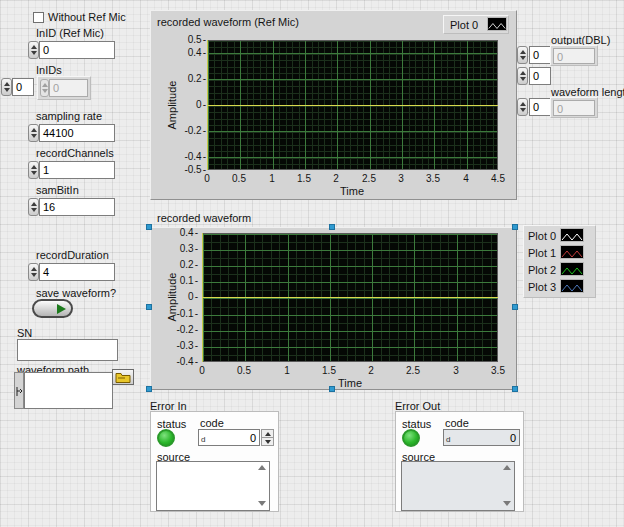  Describe the element at coordinates (498, 179) in the screenshot. I see `x-tick-label: 4.5` at that location.